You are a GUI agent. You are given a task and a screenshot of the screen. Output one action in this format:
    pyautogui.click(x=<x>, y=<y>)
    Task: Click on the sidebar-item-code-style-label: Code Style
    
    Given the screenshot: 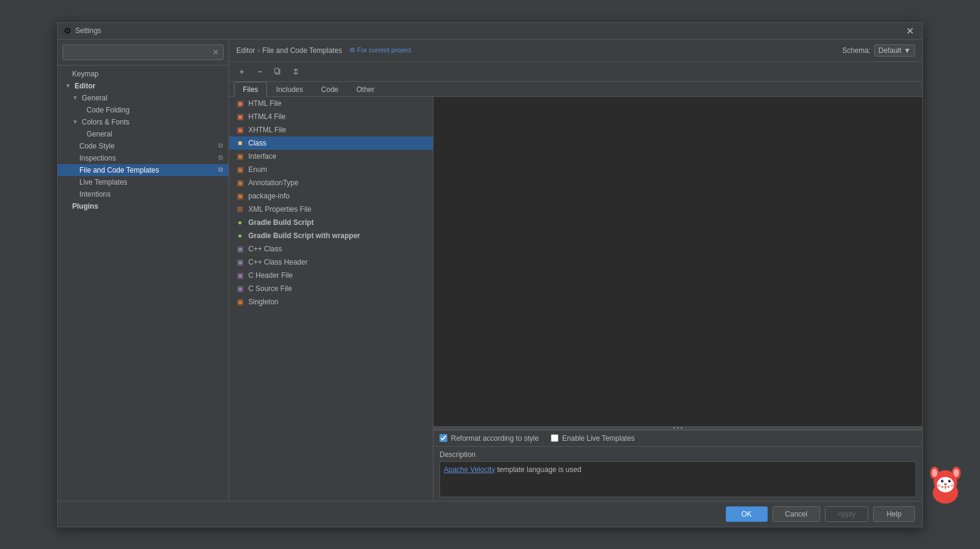 What is the action you would take?
    pyautogui.click(x=97, y=146)
    